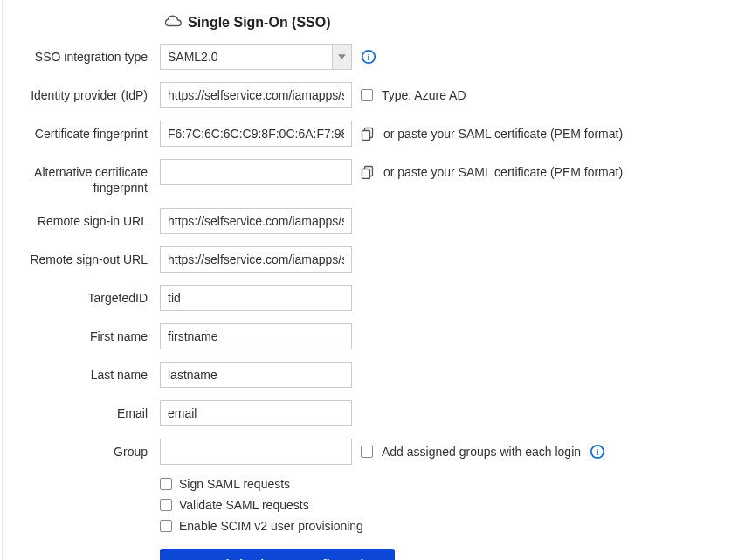  I want to click on save-button: Save and check your configuration, so click(278, 554).